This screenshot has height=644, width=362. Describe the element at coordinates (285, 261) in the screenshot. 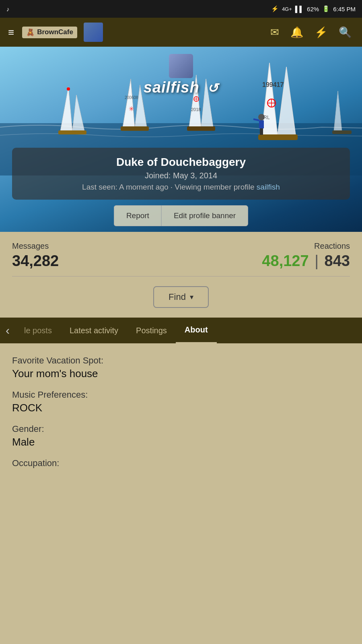

I see `reactions-positive: 48,127` at that location.